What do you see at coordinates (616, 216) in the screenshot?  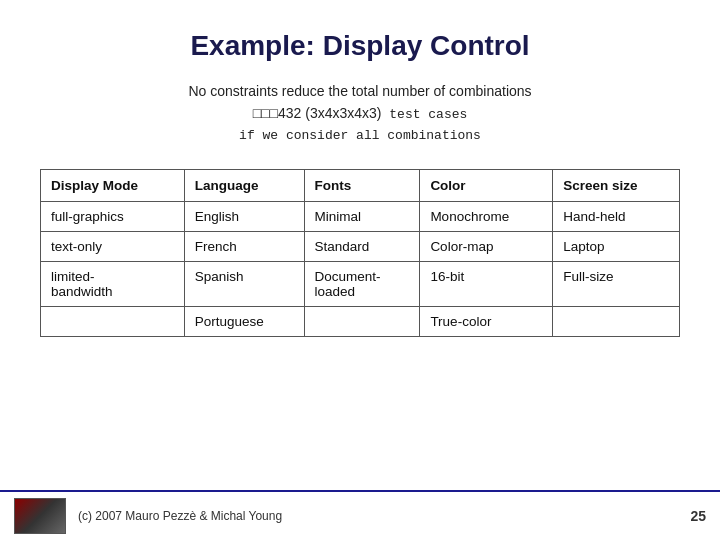 I see `cell-screen-0: Hand-held` at bounding box center [616, 216].